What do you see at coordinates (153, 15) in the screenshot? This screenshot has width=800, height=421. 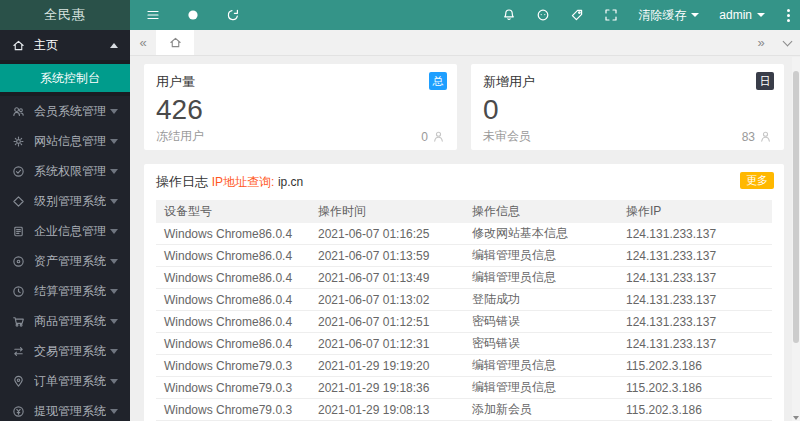 I see `menu-toggle-icon` at bounding box center [153, 15].